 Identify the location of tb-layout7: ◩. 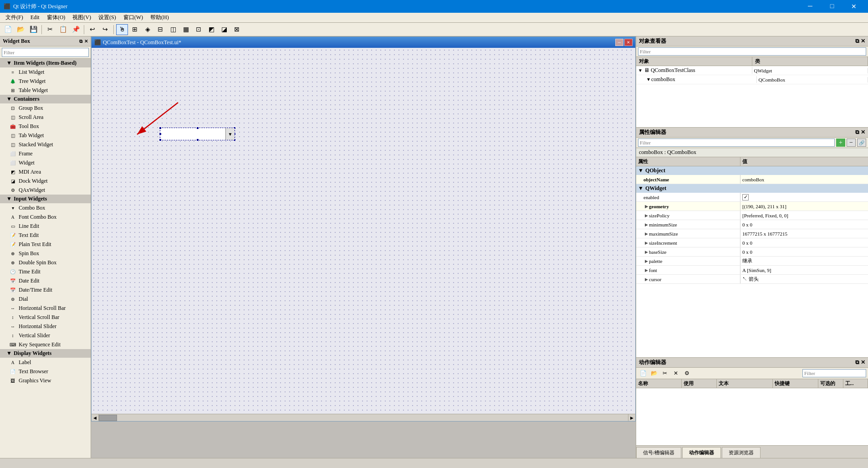
(211, 30).